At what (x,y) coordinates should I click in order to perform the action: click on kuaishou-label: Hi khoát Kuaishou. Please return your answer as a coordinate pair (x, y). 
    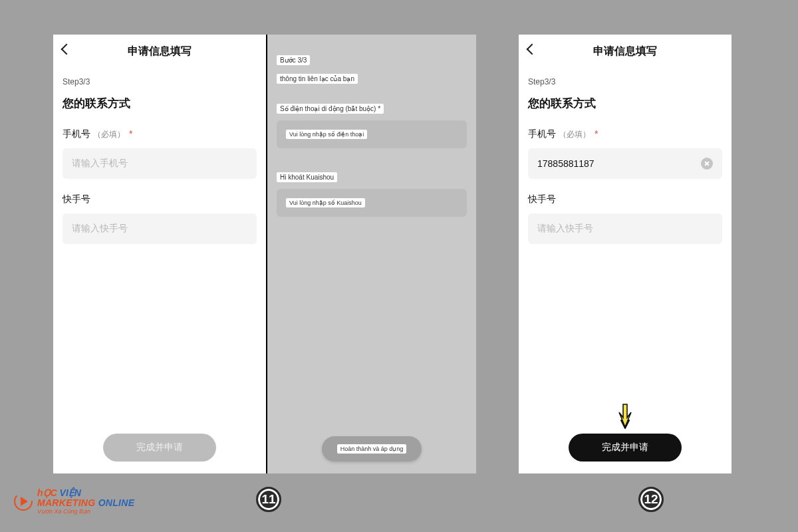
    Looking at the image, I should click on (372, 177).